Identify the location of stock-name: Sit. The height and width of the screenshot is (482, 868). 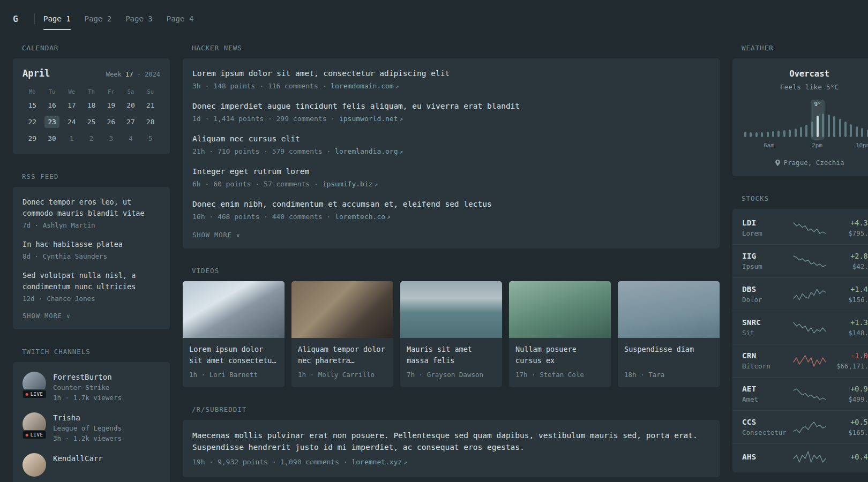
(765, 333).